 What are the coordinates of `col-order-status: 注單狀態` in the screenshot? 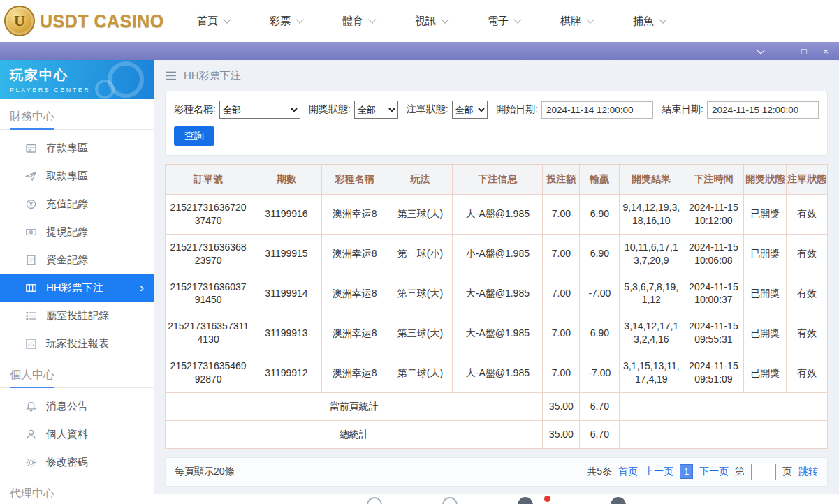 It's located at (808, 180).